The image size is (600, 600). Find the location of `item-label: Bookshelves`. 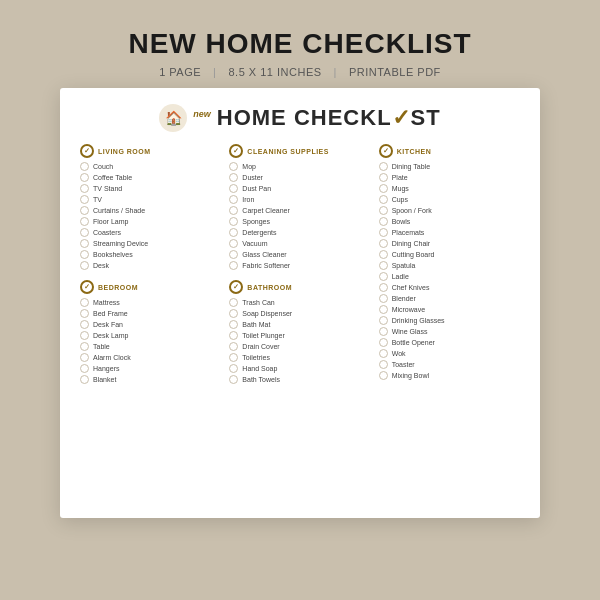

item-label: Bookshelves is located at coordinates (113, 254).